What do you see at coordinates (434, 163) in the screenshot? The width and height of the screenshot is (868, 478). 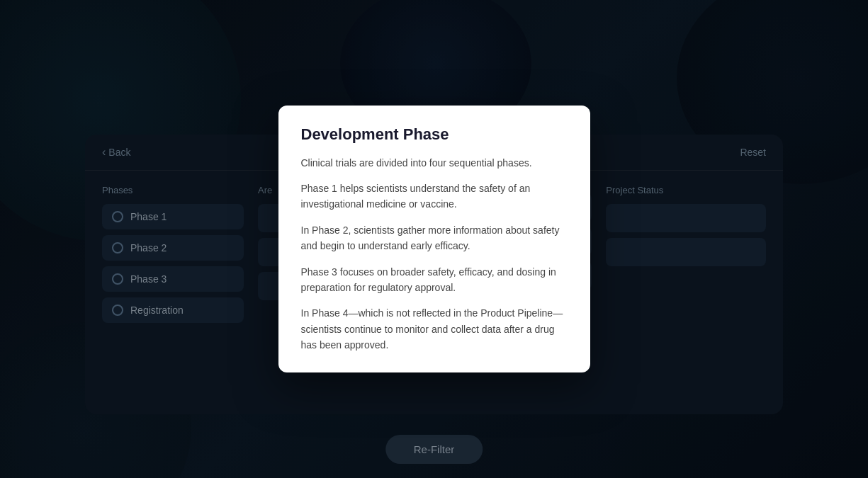 I see `modal-para-1: Clinical trials are divided into four se…` at bounding box center [434, 163].